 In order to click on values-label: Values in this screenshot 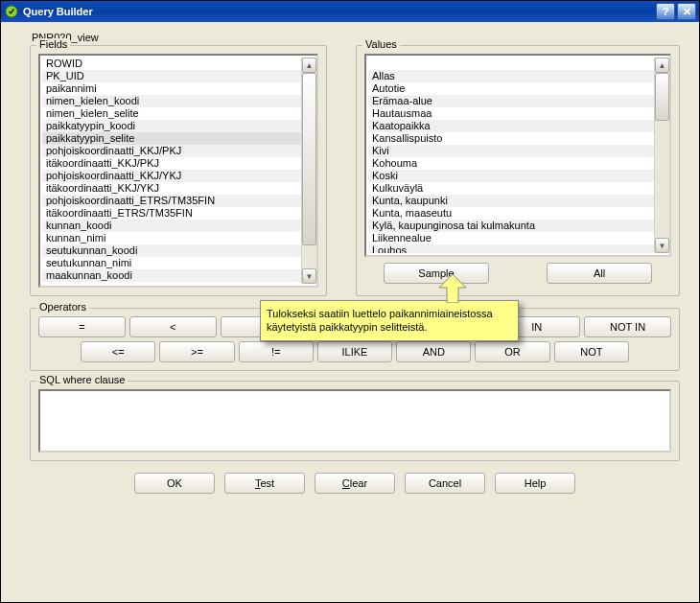, I will do `click(382, 44)`.